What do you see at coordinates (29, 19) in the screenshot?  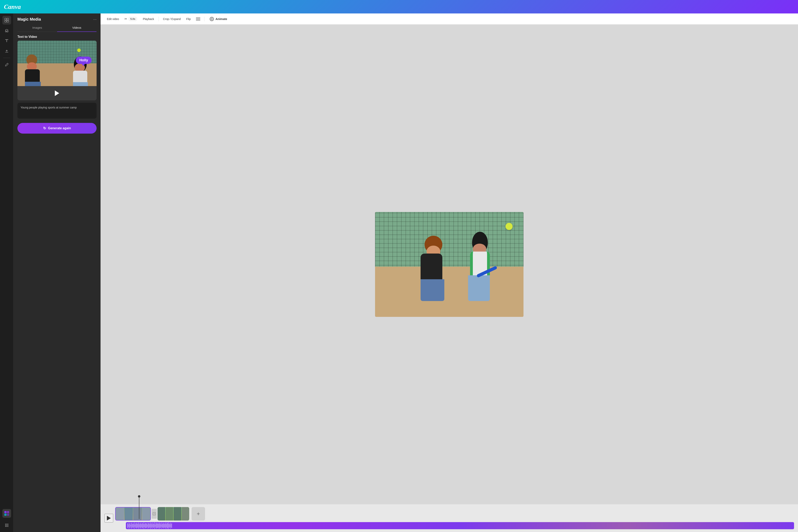 I see `panel-title: Magic Media` at bounding box center [29, 19].